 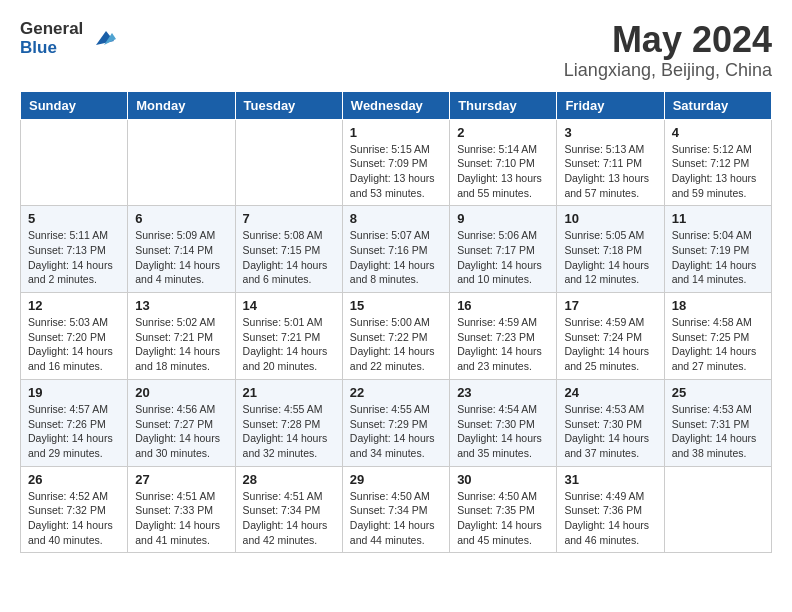 What do you see at coordinates (718, 336) in the screenshot?
I see `calendar-cell: 18Sunrise: 4:58 AMSunset: 7:25 PMDayligh…` at bounding box center [718, 336].